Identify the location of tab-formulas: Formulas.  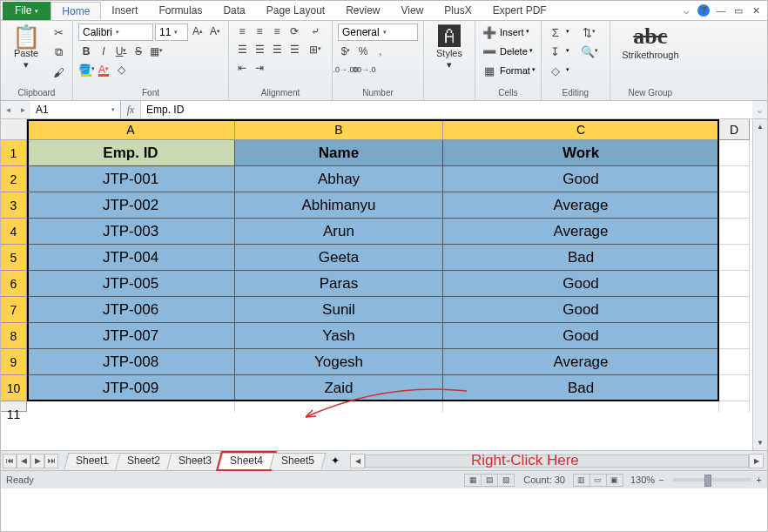
(180, 10).